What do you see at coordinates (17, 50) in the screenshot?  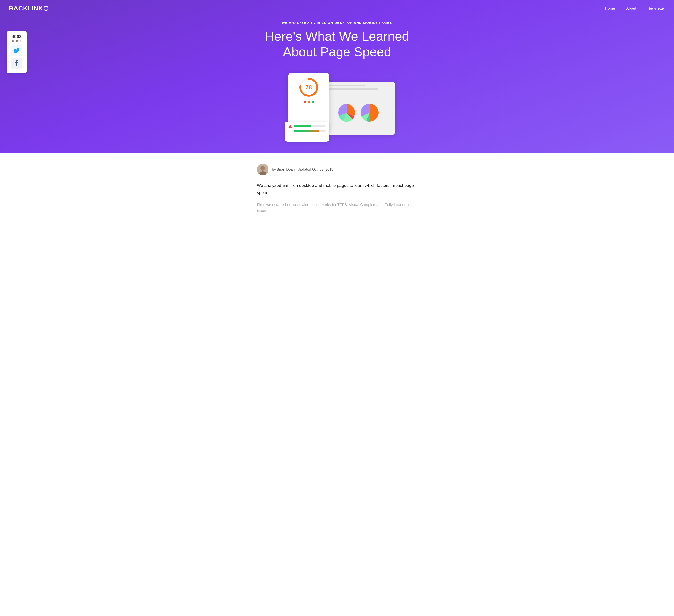 I see `twitter-share-button` at bounding box center [17, 50].